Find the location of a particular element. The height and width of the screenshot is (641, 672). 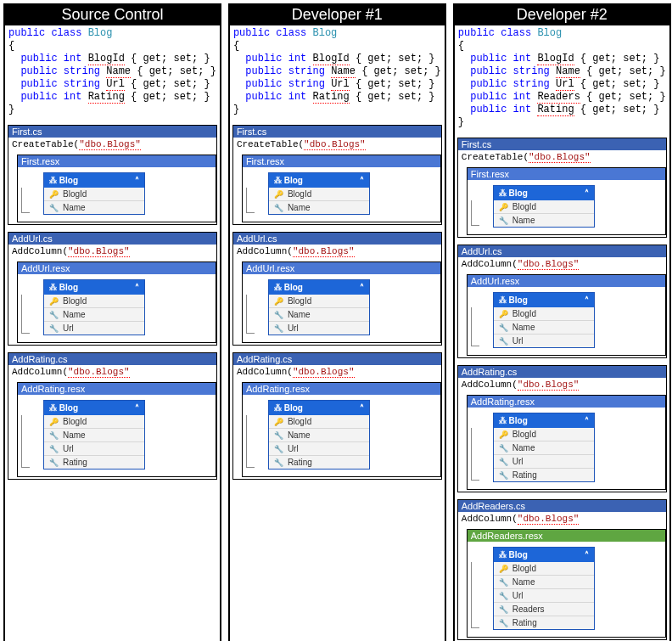

migration-cs-file: AddRating.csAddColumn("dbo.Blogs"AddRati… is located at coordinates (562, 429).